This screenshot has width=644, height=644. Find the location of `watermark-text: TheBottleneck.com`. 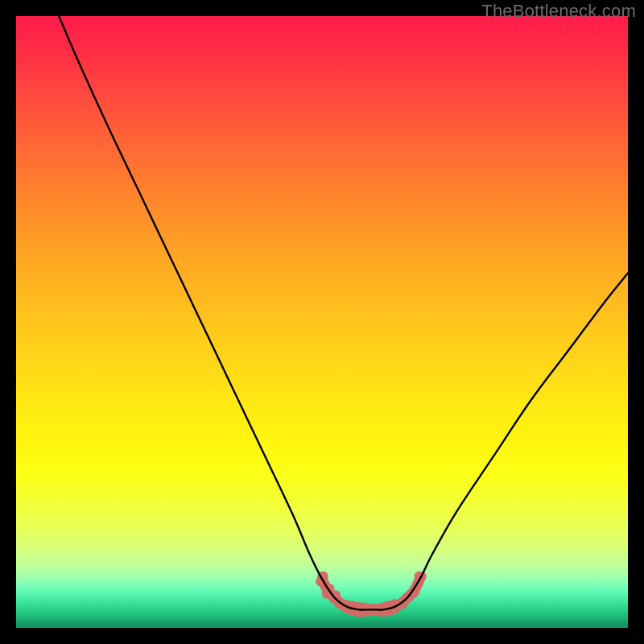

watermark-text: TheBottleneck.com is located at coordinates (559, 11).